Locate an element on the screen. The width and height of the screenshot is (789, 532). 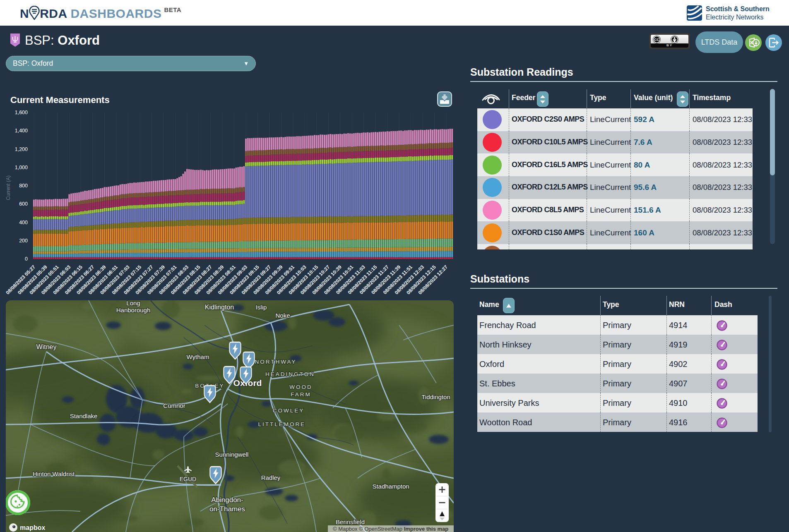
svg-text: Stadhampton is located at coordinates (391, 486).